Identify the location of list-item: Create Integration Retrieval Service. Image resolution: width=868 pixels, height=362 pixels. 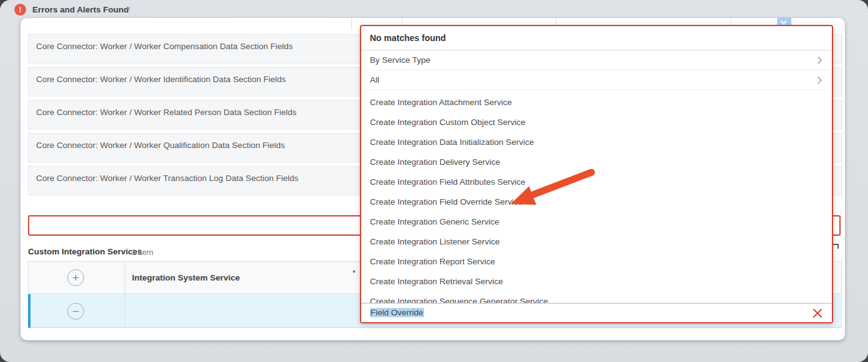
(597, 282).